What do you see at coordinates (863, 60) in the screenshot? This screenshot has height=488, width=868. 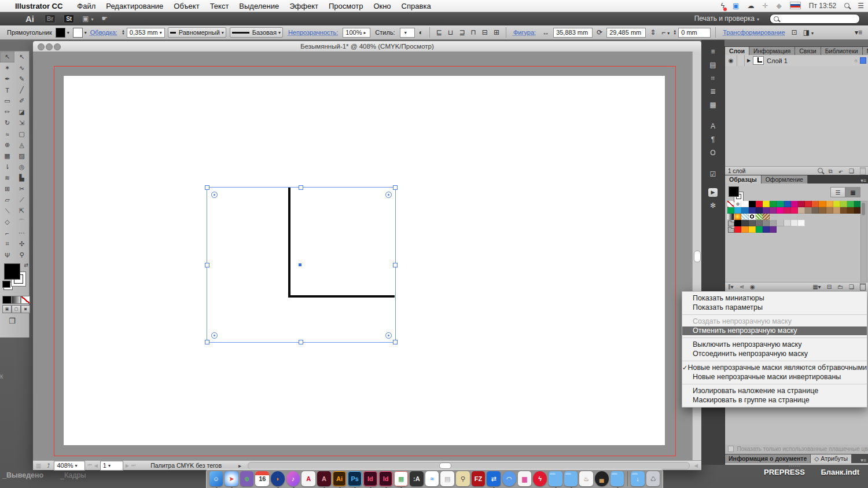 I see `layer-selection-indicator` at bounding box center [863, 60].